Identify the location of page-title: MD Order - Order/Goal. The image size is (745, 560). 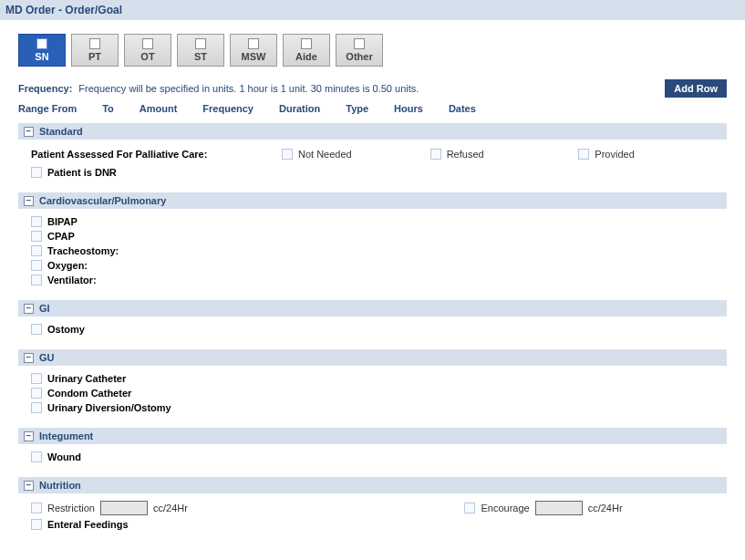
(372, 11).